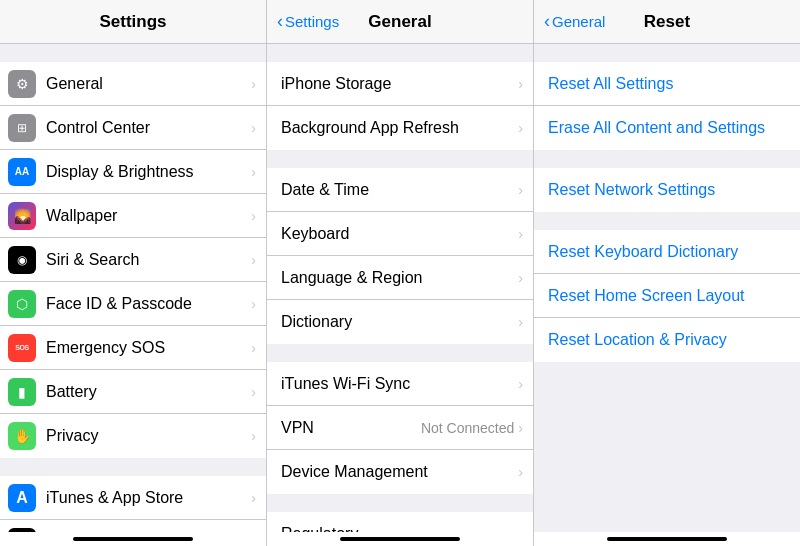 The height and width of the screenshot is (546, 800). Describe the element at coordinates (392, 322) in the screenshot. I see `dictionary-label: Dictionary` at that location.